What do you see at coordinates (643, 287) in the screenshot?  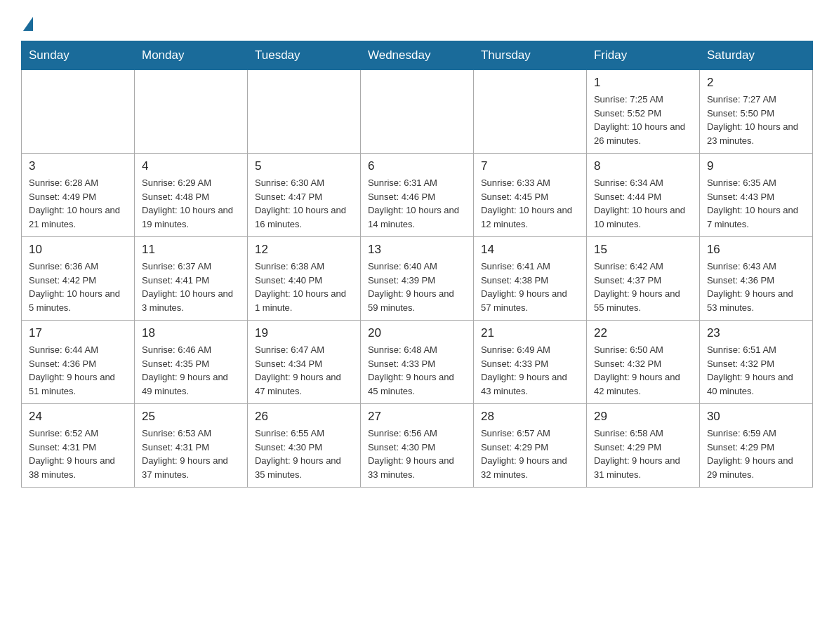 I see `day-info: Sunrise: 6:42 AM Sunset: 4:37 PM Dayligh…` at bounding box center [643, 287].